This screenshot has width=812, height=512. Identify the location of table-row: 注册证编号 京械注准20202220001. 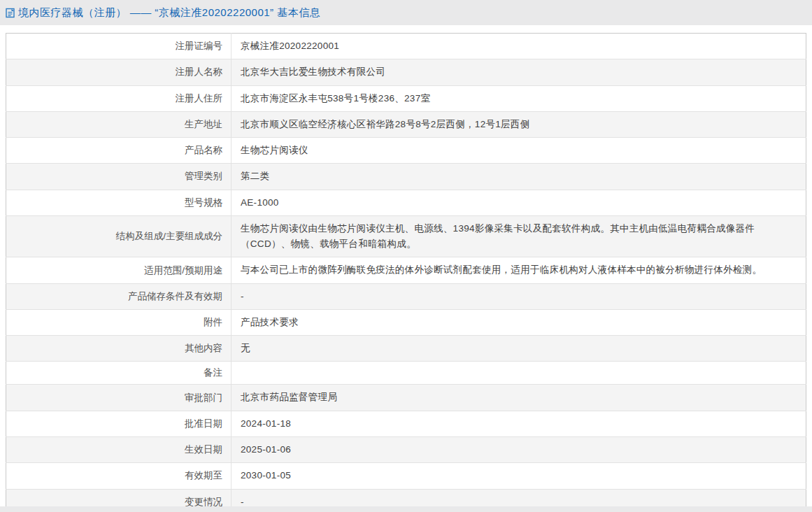
(406, 46).